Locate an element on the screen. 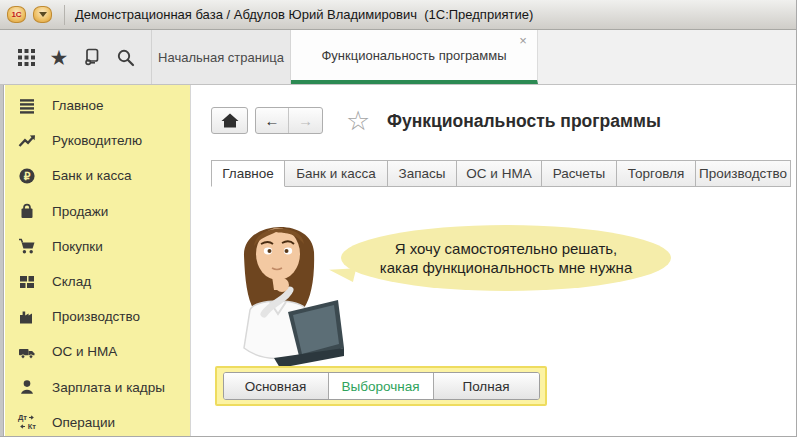 This screenshot has height=437, width=797. bubble-text-line2: какая функциональность мне нужна is located at coordinates (506, 268).